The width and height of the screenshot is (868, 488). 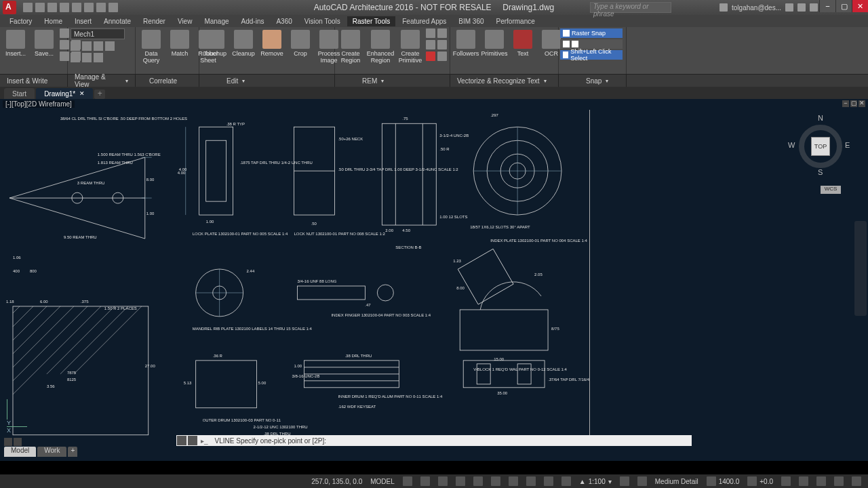 I want to click on tab-start: Start, so click(x=19, y=94).